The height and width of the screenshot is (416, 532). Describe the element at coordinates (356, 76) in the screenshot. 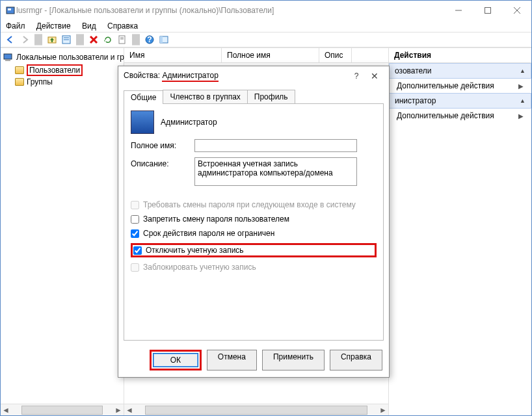

I see `dialog-help-button: ?` at that location.